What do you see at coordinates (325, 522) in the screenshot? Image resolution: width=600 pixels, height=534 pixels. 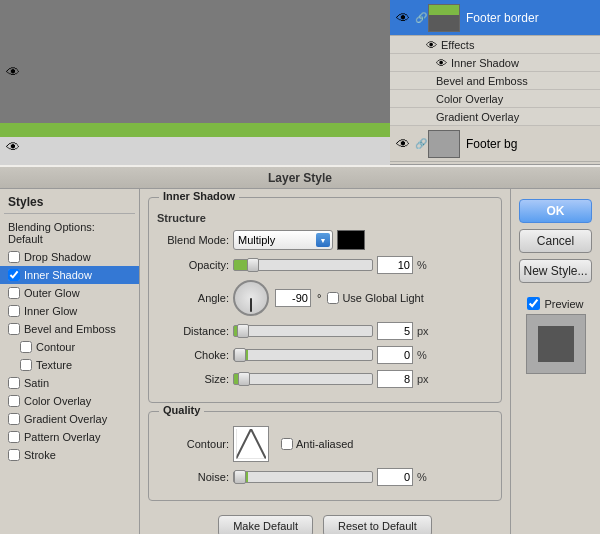 I see `bottom-buttons: Make Default Reset to Default` at bounding box center [325, 522].